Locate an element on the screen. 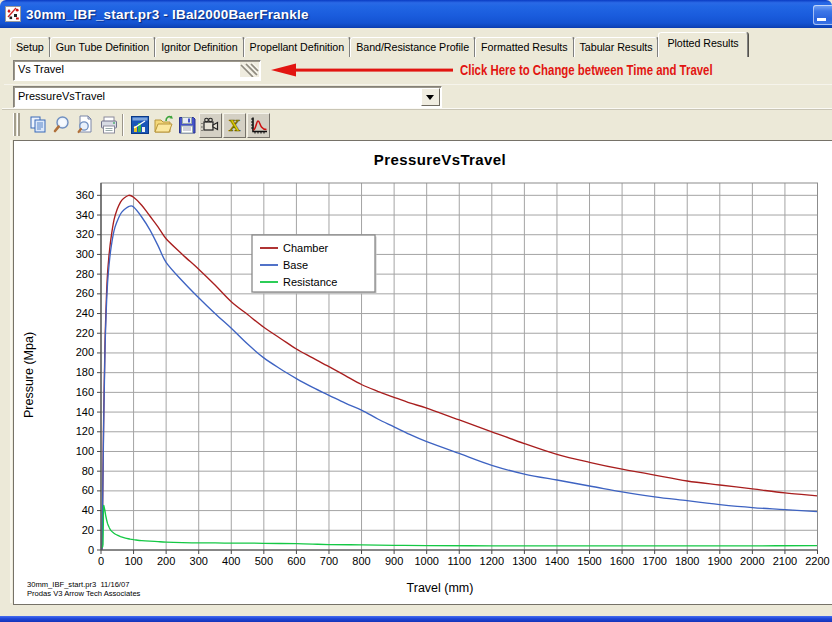 Image resolution: width=832 pixels, height=622 pixels. x-tick-label: 2200 is located at coordinates (817, 561).